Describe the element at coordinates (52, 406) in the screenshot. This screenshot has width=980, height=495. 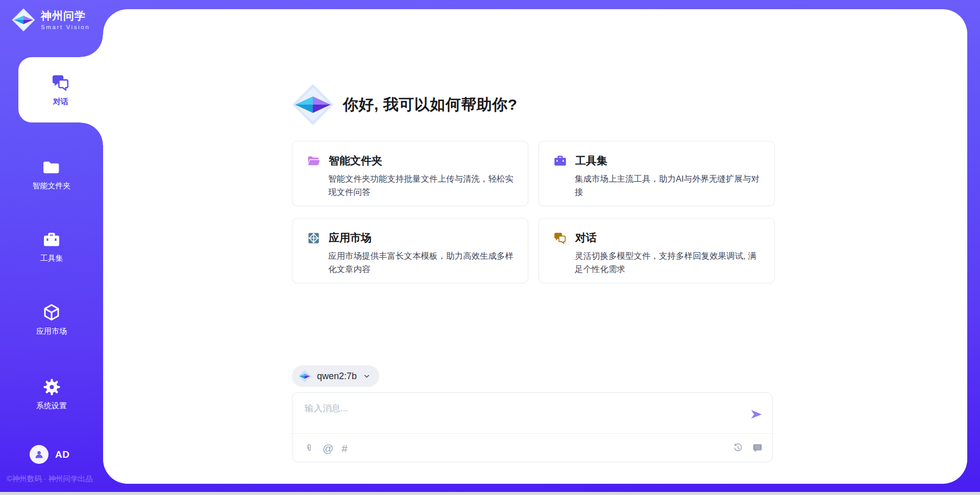
I see `sidebar-item-label: 系统设置` at that location.